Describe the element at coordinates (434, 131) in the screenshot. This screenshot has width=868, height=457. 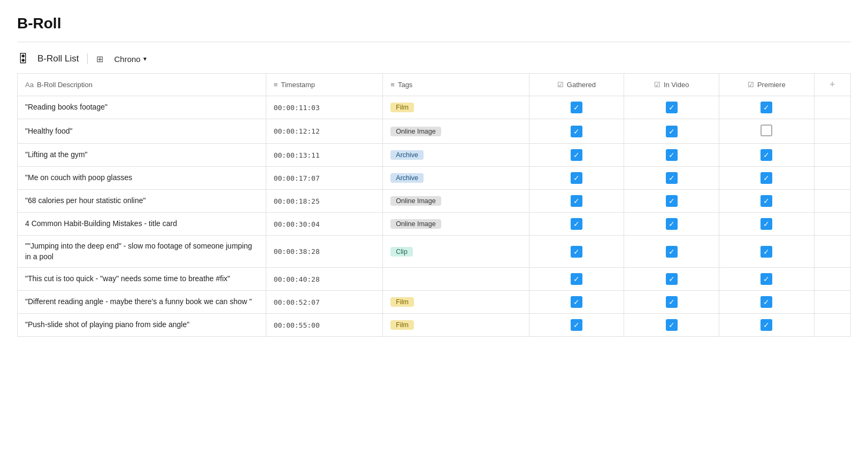
I see `table-row: "Healthy food"00:00:12:12Online Image✓✓` at that location.